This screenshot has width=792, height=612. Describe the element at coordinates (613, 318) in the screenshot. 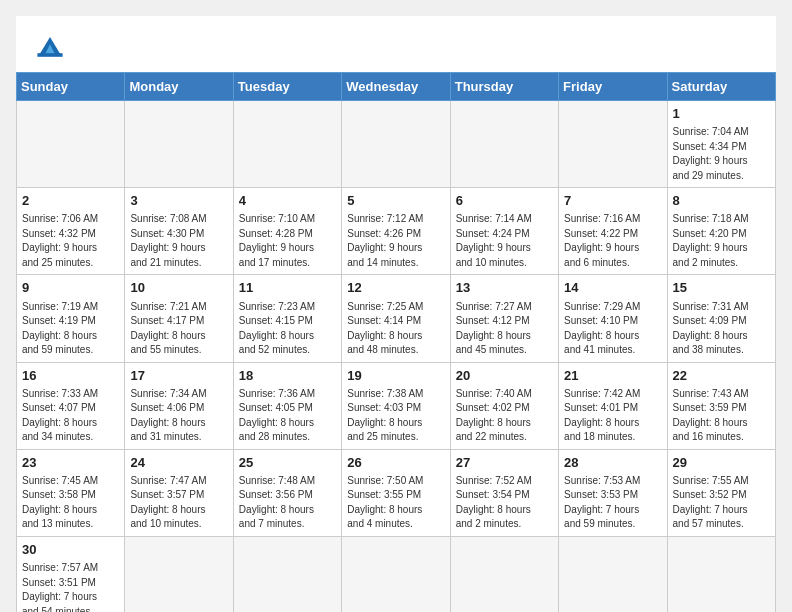

I see `calendar-cell: 14Sunrise: 7:29 AM Sunset: 4:10 PM Dayli…` at that location.